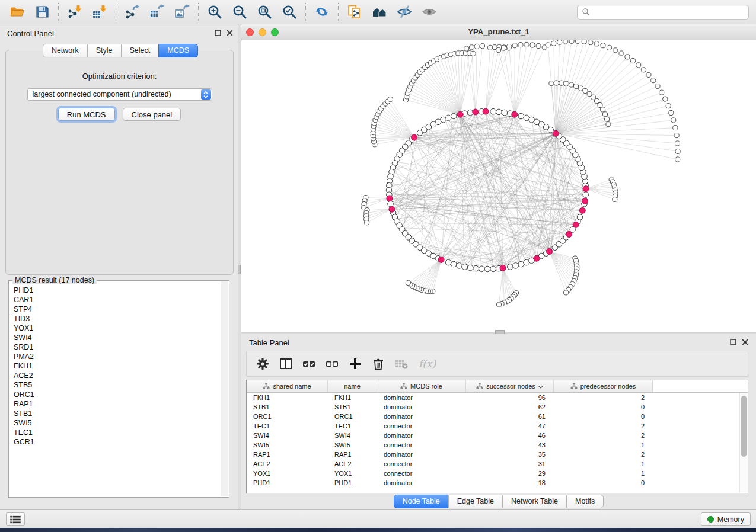 This screenshot has width=756, height=532. Describe the element at coordinates (117, 414) in the screenshot. I see `mcds-result-item: STB1` at that location.